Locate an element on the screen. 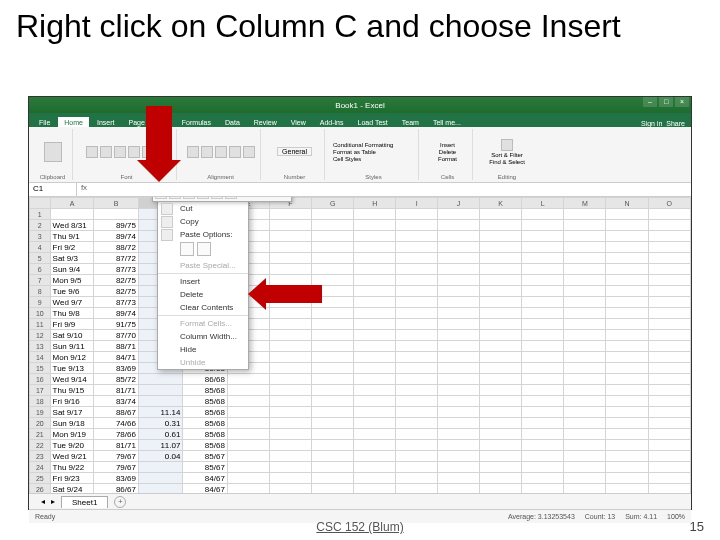 The width and height of the screenshot is (720, 540). menu-hide: Hide is located at coordinates (203, 350).